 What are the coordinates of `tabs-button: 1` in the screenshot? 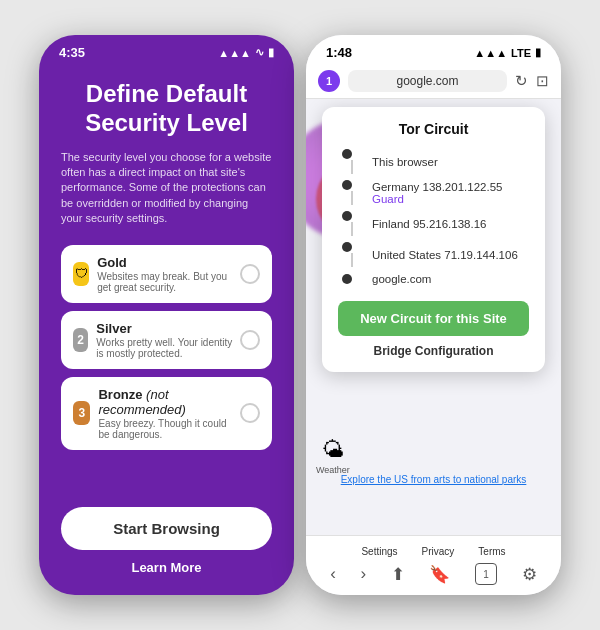 It's located at (486, 574).